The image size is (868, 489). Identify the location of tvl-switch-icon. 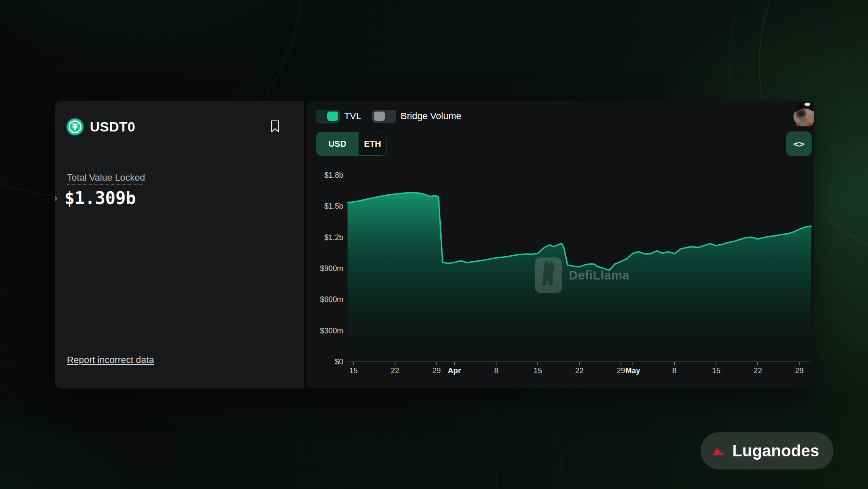
(328, 116).